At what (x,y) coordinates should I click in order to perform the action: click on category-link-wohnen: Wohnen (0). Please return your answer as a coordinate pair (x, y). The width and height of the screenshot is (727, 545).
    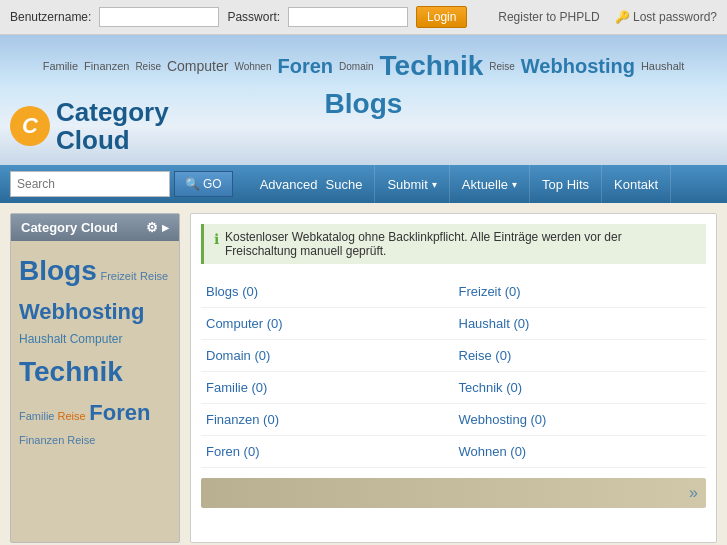
    Looking at the image, I should click on (493, 452).